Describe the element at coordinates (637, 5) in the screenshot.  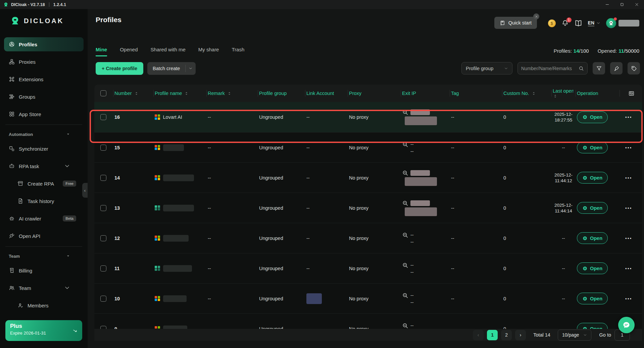
I see `close-button` at that location.